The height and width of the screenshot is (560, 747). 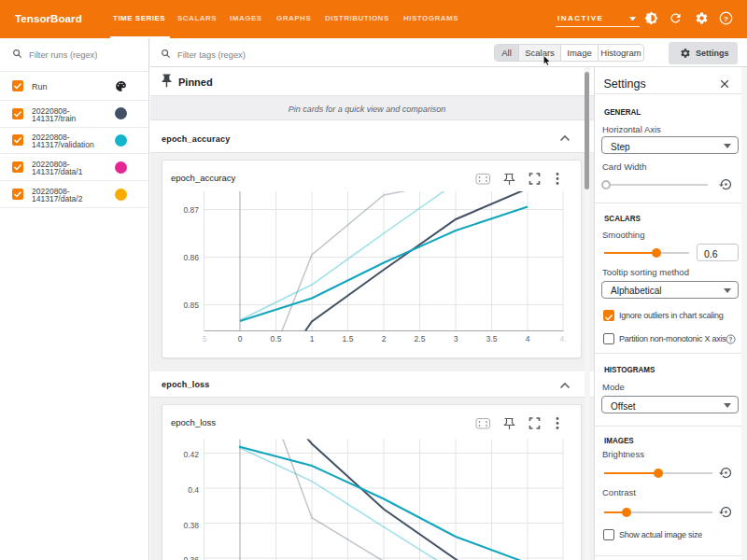 What do you see at coordinates (348, 339) in the screenshot?
I see `svg-text: 1.5` at bounding box center [348, 339].